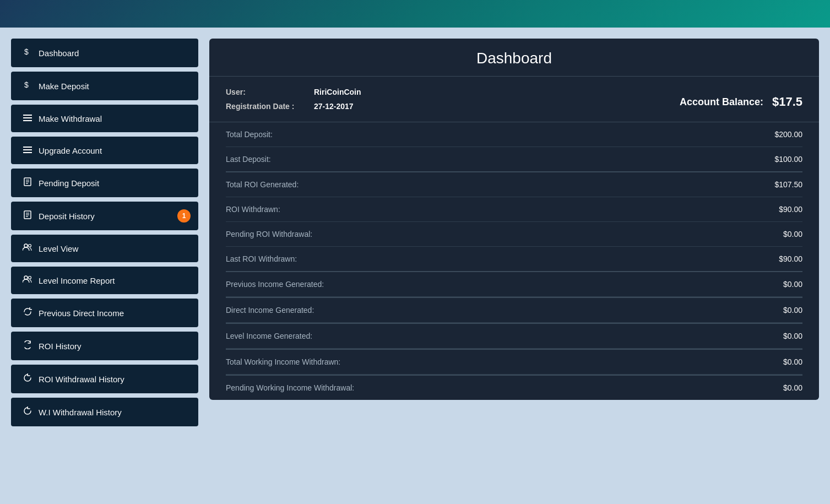  I want to click on roi-withdrawal-history-label: ROI Withdrawal History, so click(82, 379).